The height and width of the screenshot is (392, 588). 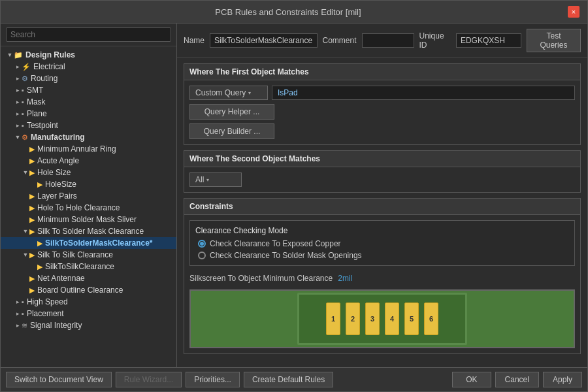 I want to click on second-object-content: All ▾, so click(x=382, y=180).